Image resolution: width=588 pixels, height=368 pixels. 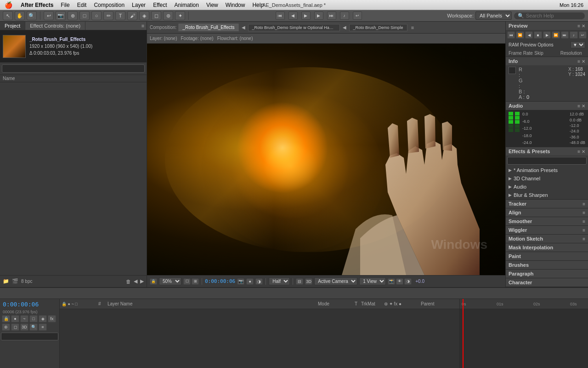 I want to click on comp-panel-menu: ≡, so click(x=413, y=28).